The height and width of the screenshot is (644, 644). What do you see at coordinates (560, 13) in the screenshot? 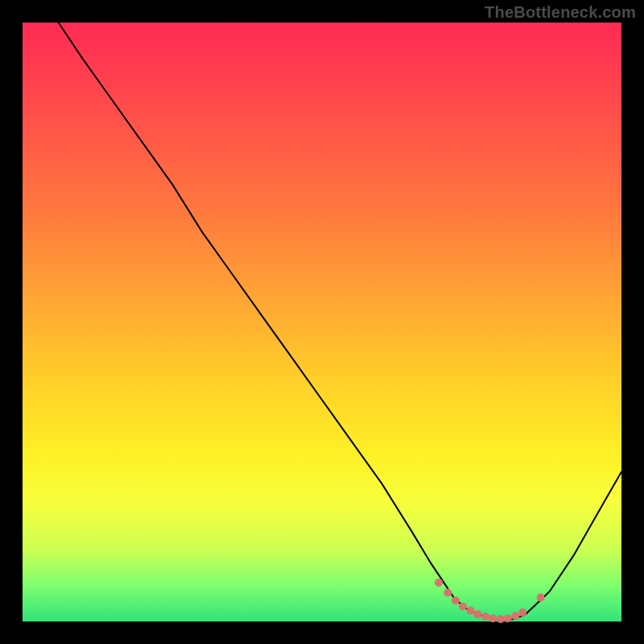
I see `watermark-text: TheBottleneck.com` at bounding box center [560, 13].